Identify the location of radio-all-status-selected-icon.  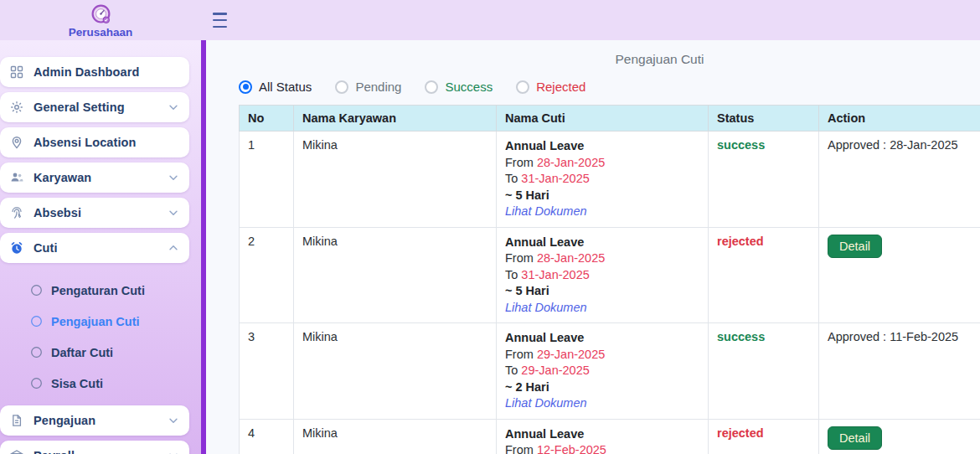
(245, 87).